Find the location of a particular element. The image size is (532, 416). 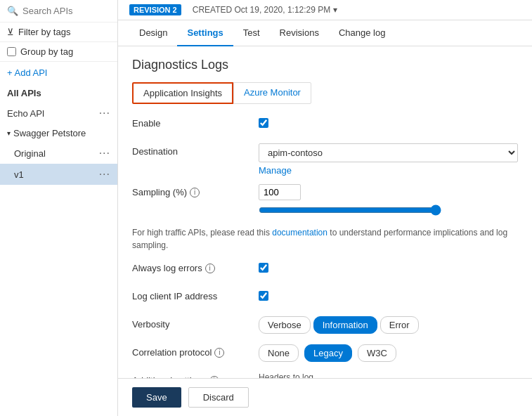

add-api-button: + Add API is located at coordinates (59, 73).